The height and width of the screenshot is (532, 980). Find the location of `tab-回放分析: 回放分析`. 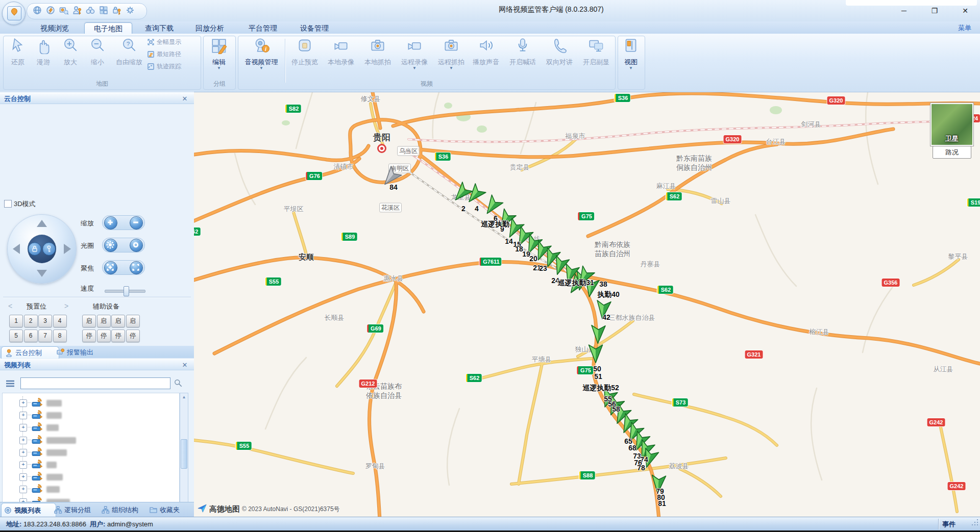

tab-回放分析: 回放分析 is located at coordinates (210, 28).